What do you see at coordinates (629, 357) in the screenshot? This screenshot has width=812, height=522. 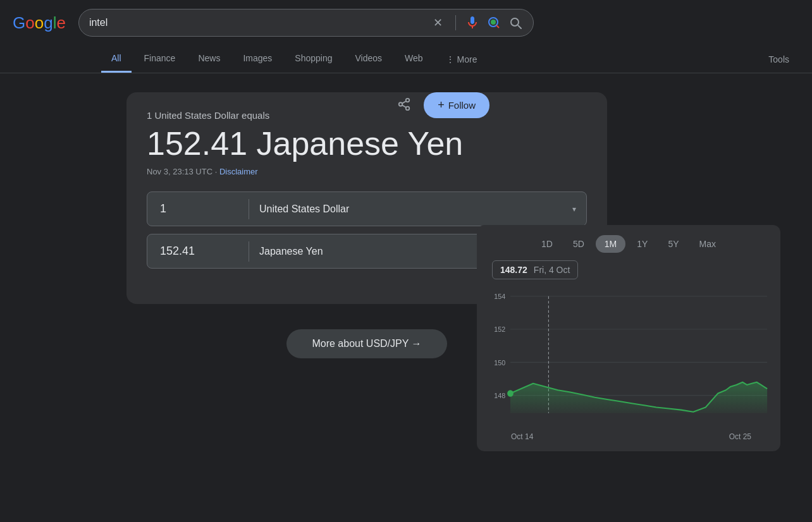 I see `price-chart: 154 152 150 148` at bounding box center [629, 357].